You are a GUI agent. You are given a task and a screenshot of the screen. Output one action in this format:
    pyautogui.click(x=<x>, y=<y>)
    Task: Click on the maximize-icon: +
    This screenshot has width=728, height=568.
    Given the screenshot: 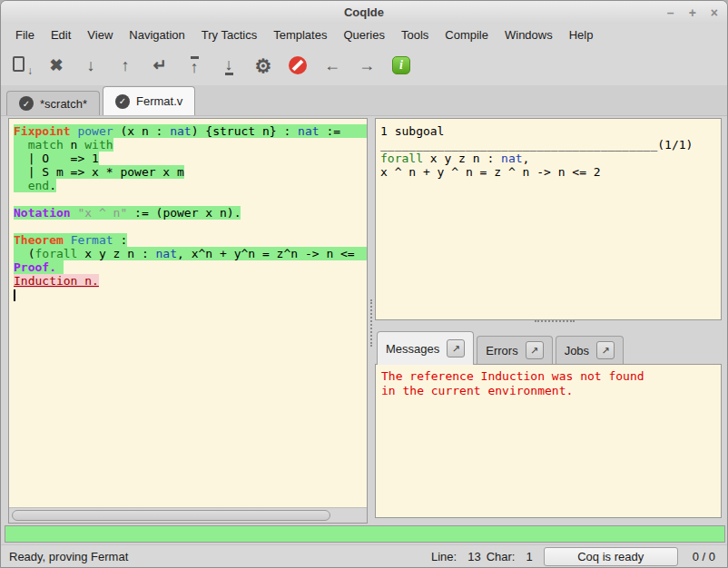 What is the action you would take?
    pyautogui.click(x=693, y=13)
    